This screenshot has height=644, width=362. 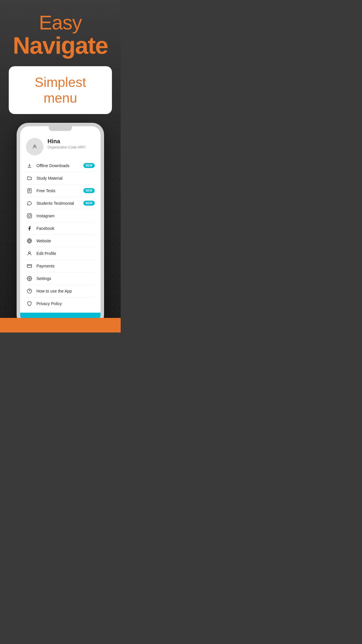 I want to click on profile-name: Hina, so click(x=66, y=141).